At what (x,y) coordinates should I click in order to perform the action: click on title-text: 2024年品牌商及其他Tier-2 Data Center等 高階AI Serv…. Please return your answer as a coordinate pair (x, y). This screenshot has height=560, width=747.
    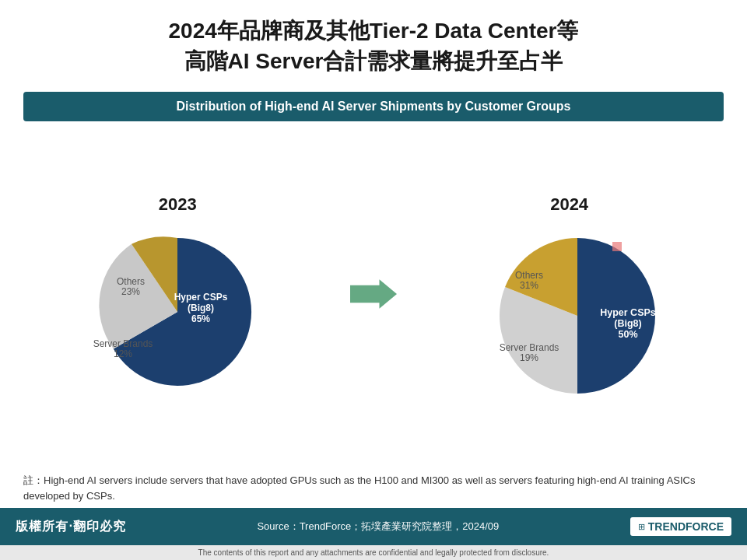
    Looking at the image, I should click on (374, 46).